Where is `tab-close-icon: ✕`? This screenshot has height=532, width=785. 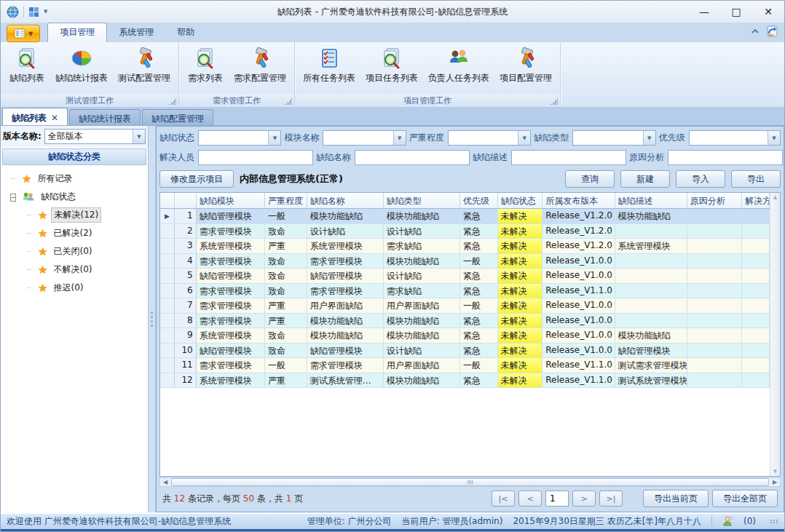
tab-close-icon: ✕ is located at coordinates (55, 118).